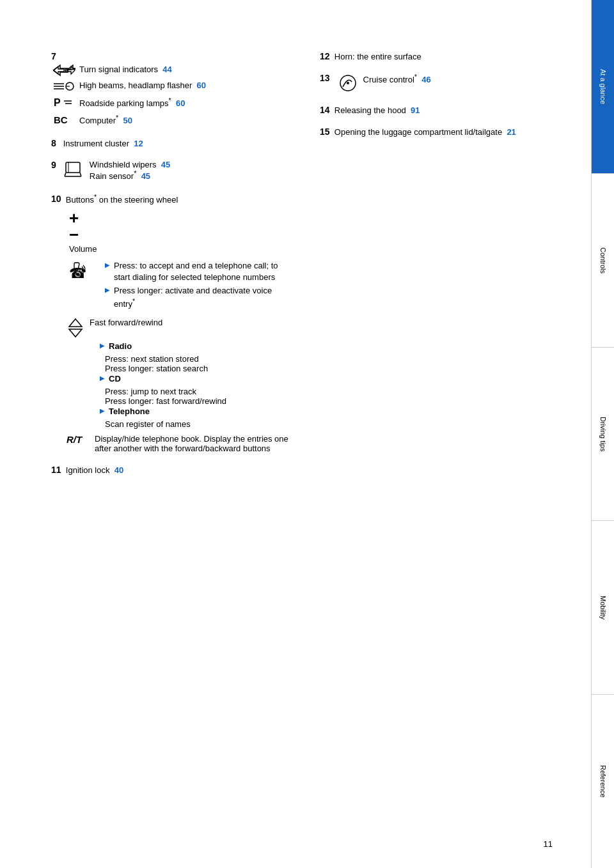 The height and width of the screenshot is (868, 614). Describe the element at coordinates (200, 298) in the screenshot. I see `phone-bullet-2: ▶ Press longer: activate and deactivate …` at that location.